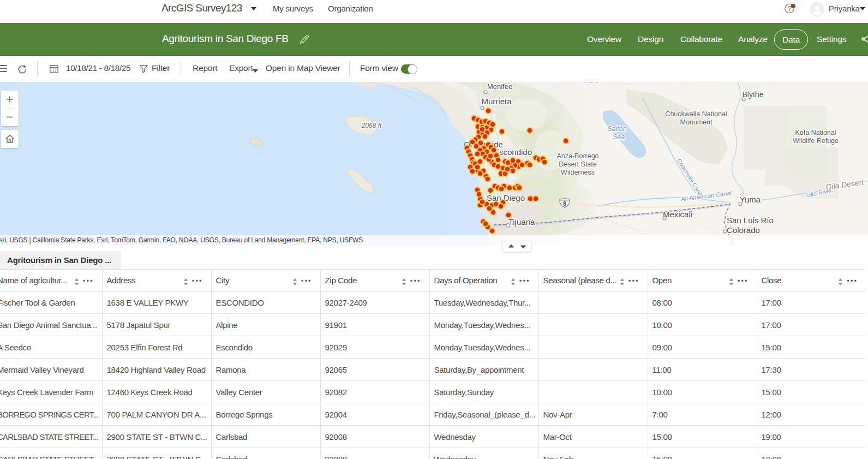  Describe the element at coordinates (578, 164) in the screenshot. I see `svg-text: Desert State` at that location.